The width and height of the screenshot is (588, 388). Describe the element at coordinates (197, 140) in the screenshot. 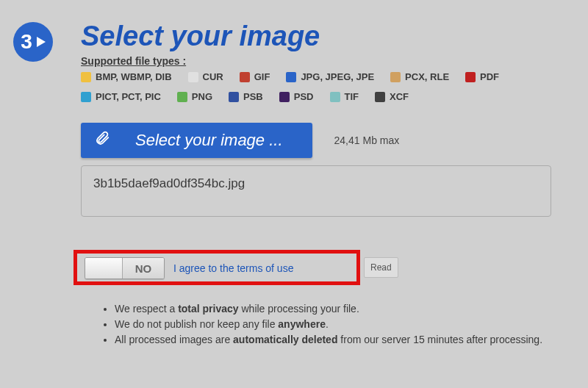

I see `select-image-button: Select your image ...` at that location.